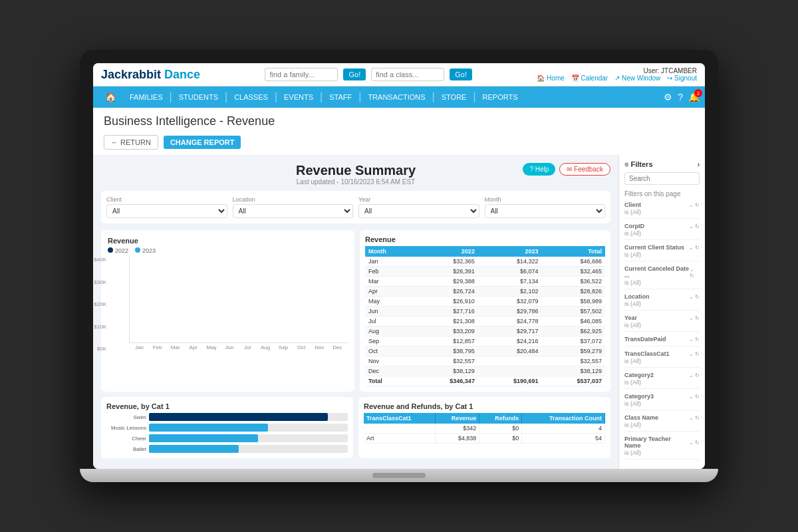 This screenshot has height=532, width=798. I want to click on table-row: Mar$29,388$7,134$36,522, so click(485, 282).